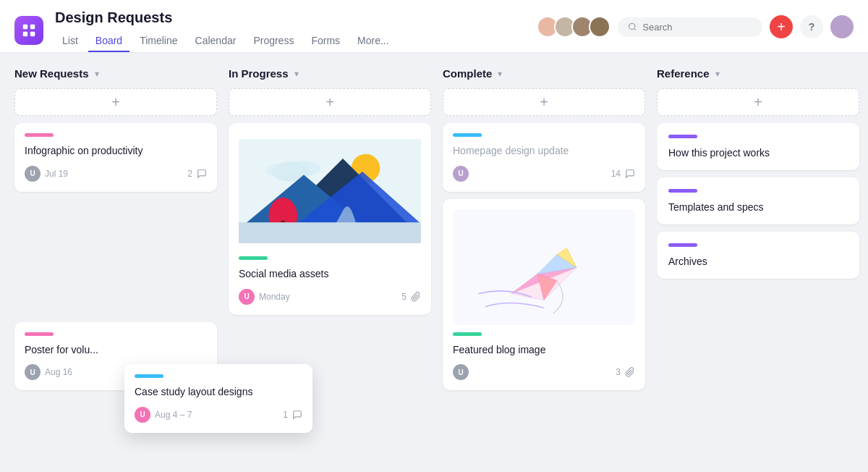 Image resolution: width=868 pixels, height=472 pixels. Describe the element at coordinates (758, 255) in the screenshot. I see `ref-card-archives: Archives` at that location.